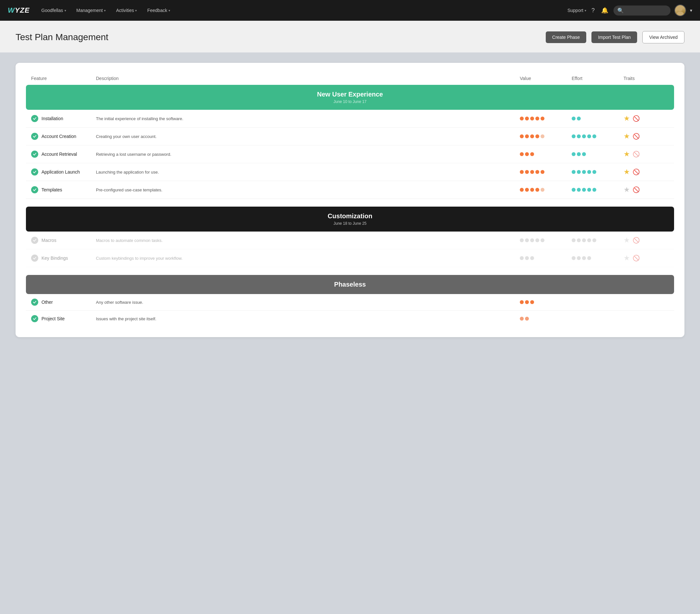 This screenshot has height=614, width=700. I want to click on feature-row-account-retrieval: Account Retrieval Retrieving a lost user…, so click(350, 154).